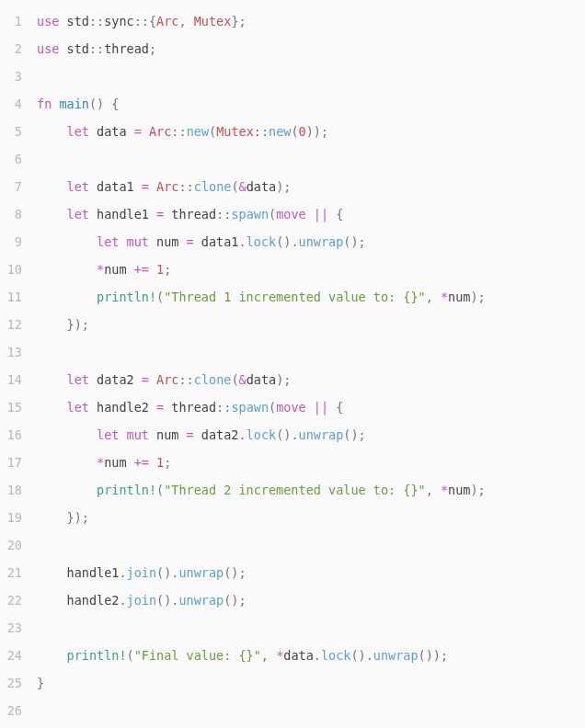 The width and height of the screenshot is (585, 728). I want to click on token: "Thread 1 incremented value to: {}", so click(294, 297).